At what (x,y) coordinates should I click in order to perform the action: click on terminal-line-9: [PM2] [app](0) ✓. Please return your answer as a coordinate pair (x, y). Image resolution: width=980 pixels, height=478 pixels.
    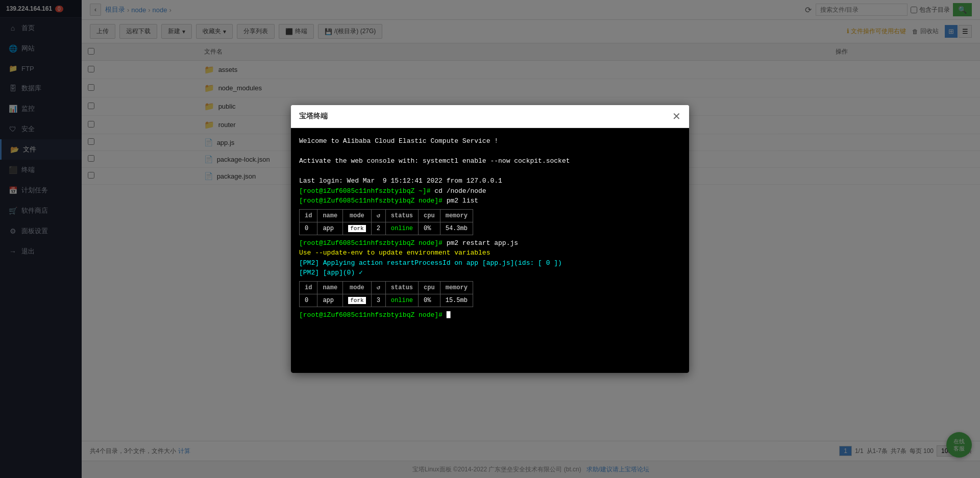
    Looking at the image, I should click on (490, 273).